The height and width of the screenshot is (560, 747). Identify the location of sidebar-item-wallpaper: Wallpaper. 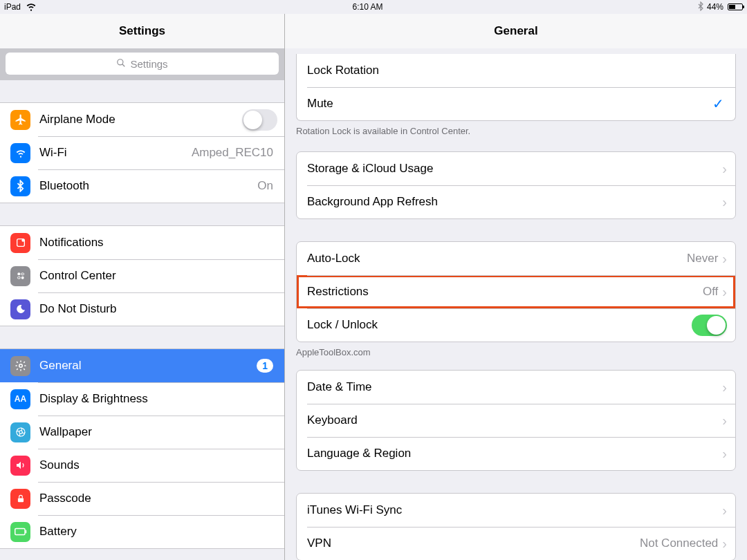
(142, 432).